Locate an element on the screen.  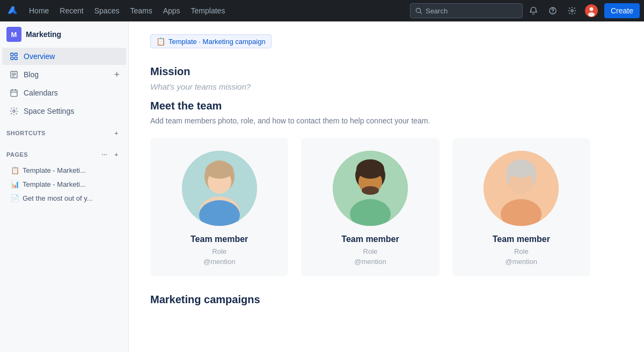
pages-label: Pages is located at coordinates (17, 155).